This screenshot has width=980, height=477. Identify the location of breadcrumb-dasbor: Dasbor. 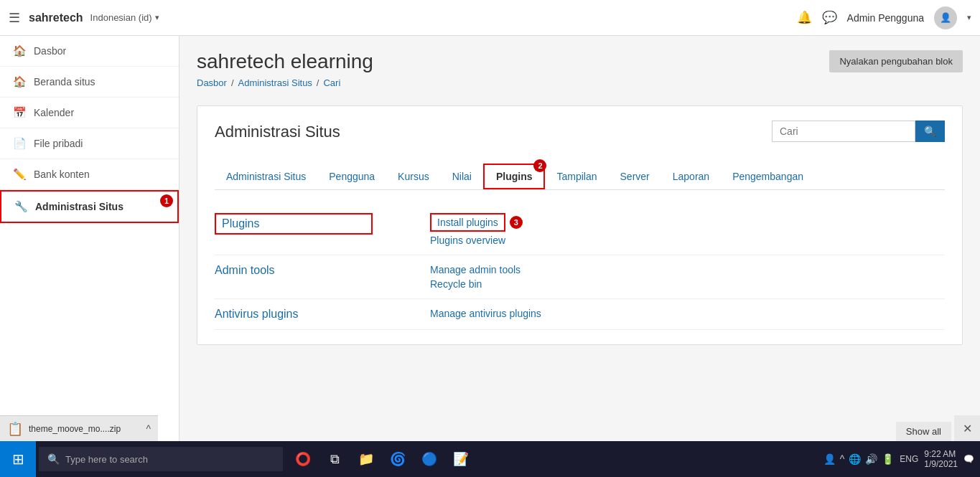
(212, 83).